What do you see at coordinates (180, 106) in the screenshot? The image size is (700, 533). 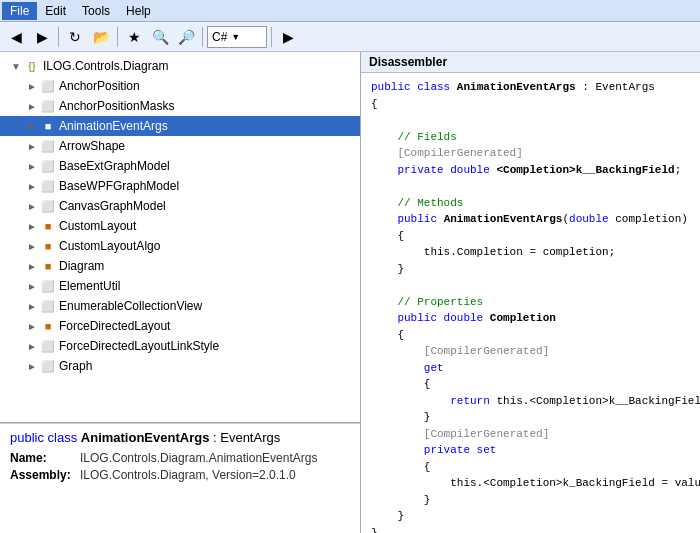 I see `tree-item-anchorpositionmasks: ► ⬜ AnchorPositionMasks` at bounding box center [180, 106].